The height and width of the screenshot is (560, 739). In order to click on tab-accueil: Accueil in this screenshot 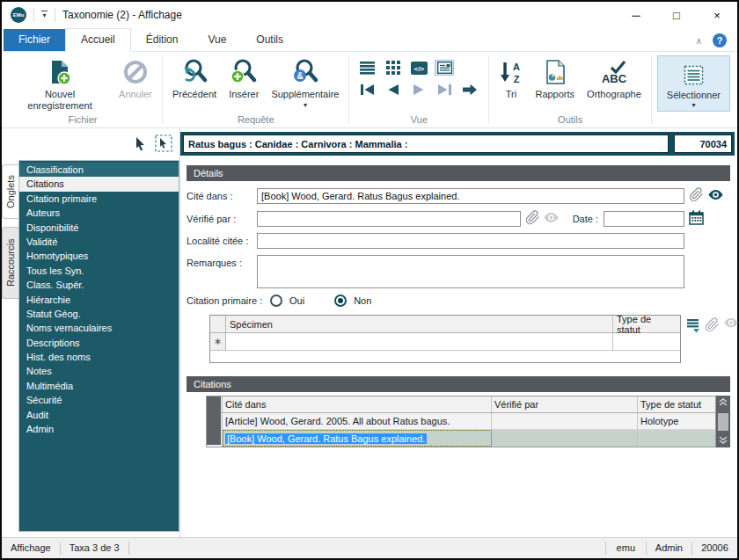, I will do `click(99, 40)`.